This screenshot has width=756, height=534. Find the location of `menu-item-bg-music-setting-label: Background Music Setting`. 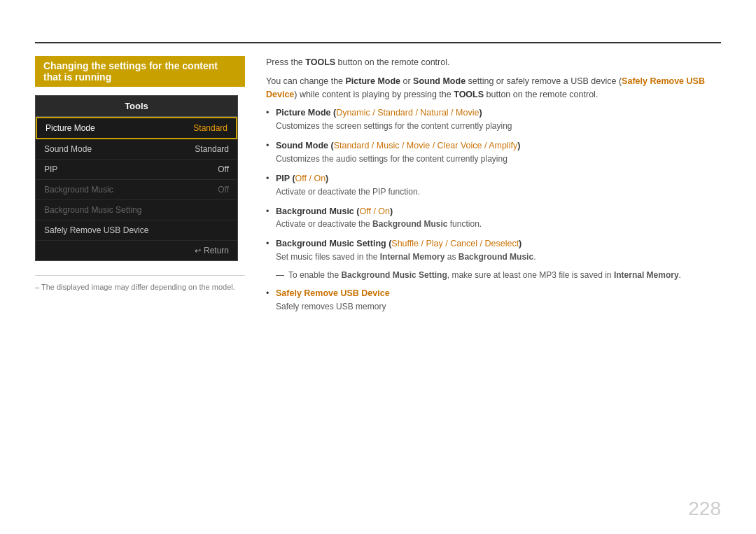

menu-item-bg-music-setting-label: Background Music Setting is located at coordinates (92, 210).